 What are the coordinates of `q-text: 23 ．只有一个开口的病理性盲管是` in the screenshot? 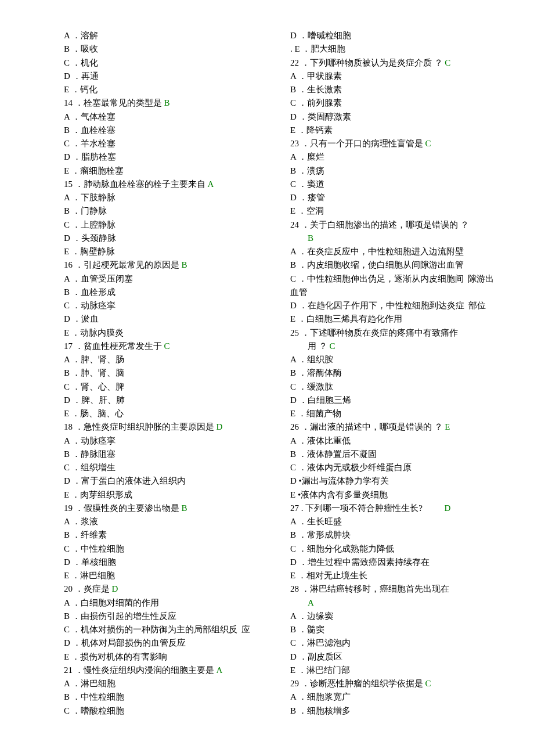 It's located at (358, 143).